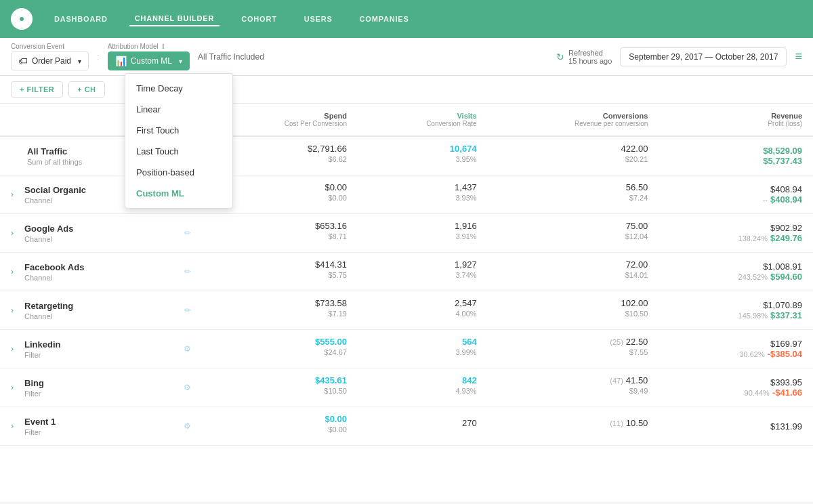  I want to click on nav-dashboard: Dashboard, so click(81, 19).